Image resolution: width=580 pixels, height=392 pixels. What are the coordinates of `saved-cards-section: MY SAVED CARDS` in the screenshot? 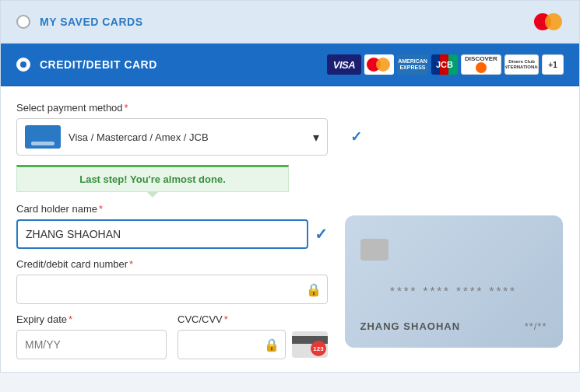 It's located at (290, 22).